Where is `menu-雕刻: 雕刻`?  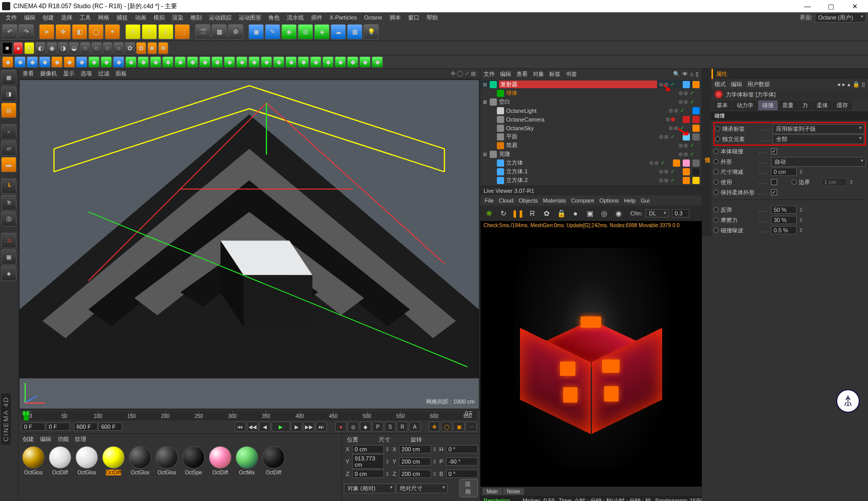 menu-雕刻: 雕刻 is located at coordinates (196, 17).